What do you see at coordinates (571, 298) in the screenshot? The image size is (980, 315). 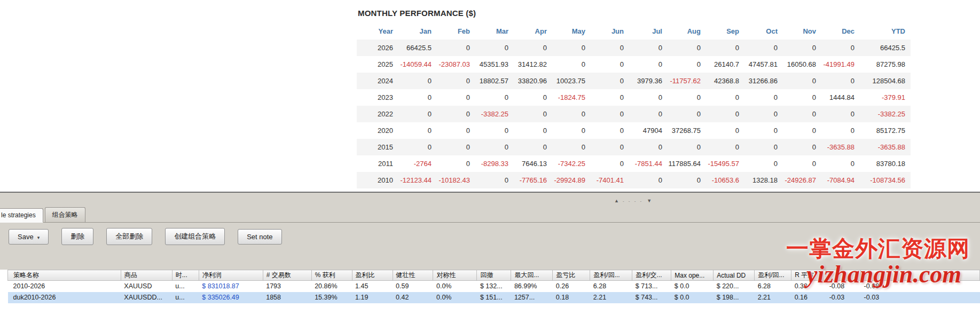 I see `cell: 0.18` at bounding box center [571, 298].